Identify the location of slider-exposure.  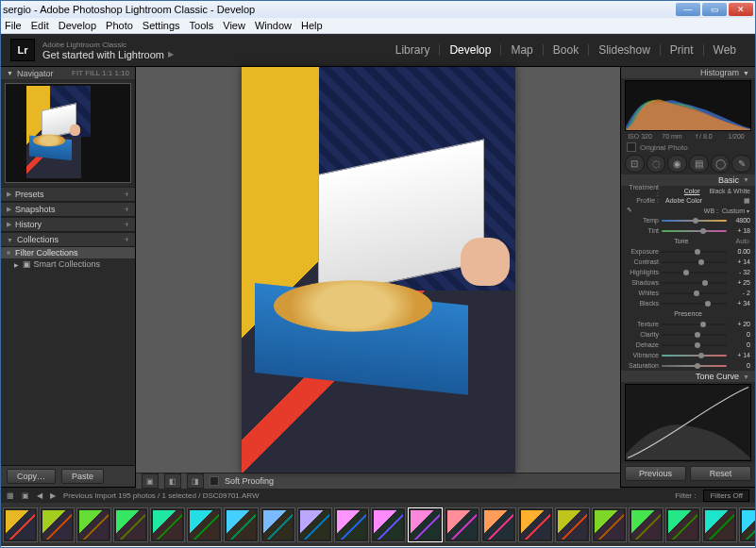
(695, 252).